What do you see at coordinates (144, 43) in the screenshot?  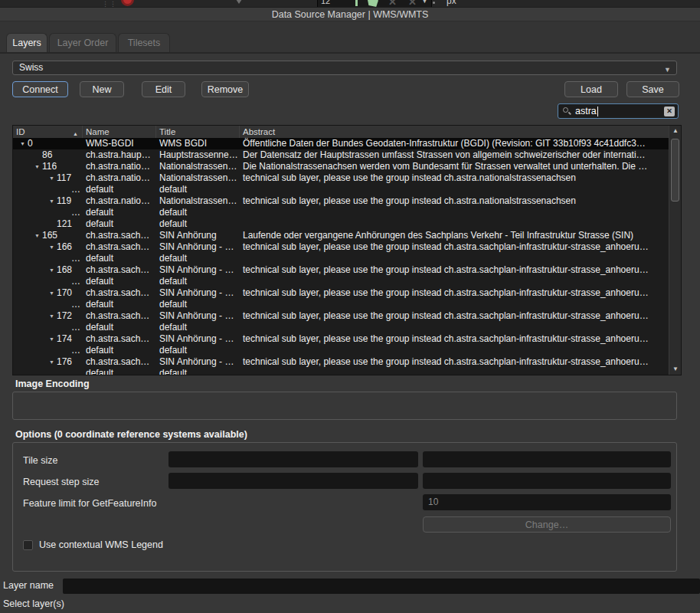 I see `tab-tilesets: Tilesets` at bounding box center [144, 43].